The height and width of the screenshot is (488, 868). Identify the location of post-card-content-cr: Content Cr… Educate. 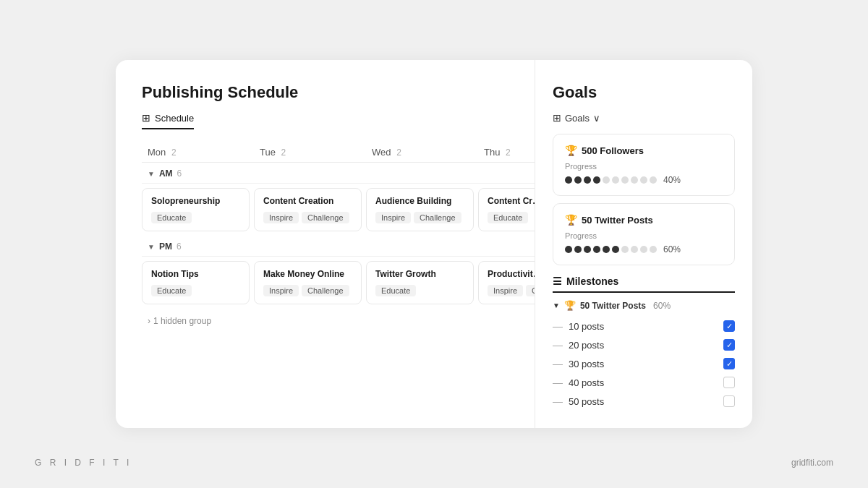
(506, 210).